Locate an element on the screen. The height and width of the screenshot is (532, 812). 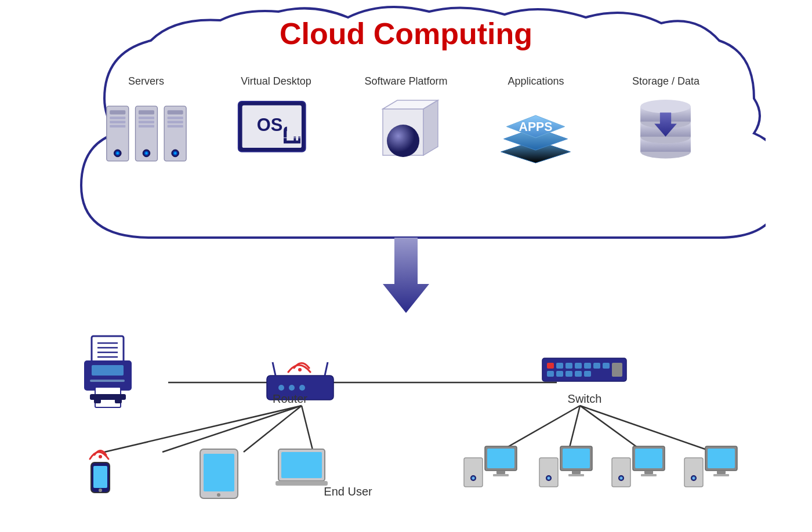
applications-label: Applications is located at coordinates (536, 81).